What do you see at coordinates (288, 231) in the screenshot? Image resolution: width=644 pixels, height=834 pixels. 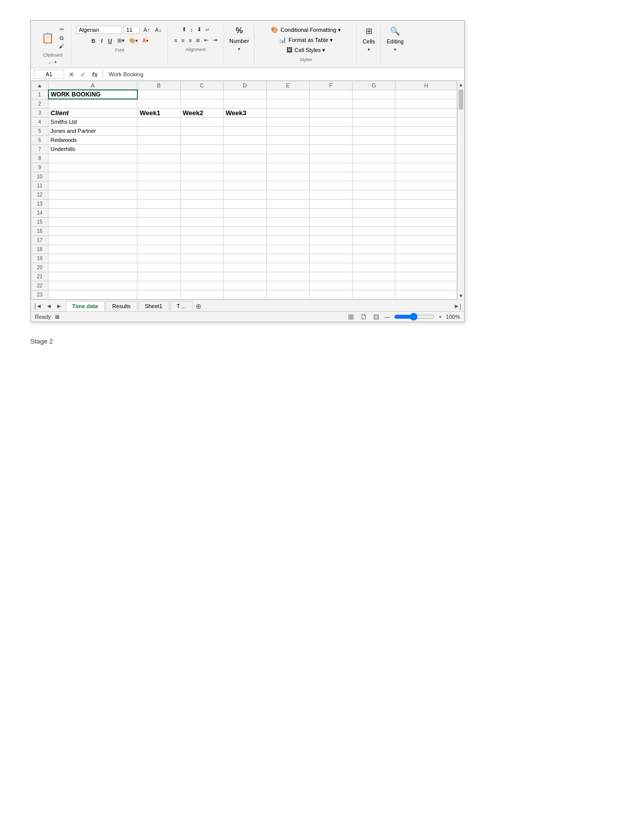 I see `cell-r16-c5` at bounding box center [288, 231].